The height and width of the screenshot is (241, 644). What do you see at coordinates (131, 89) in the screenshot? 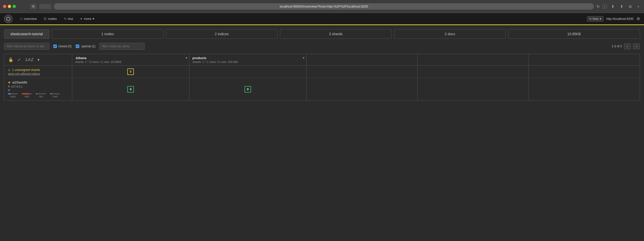
I see `node-kibana-shard: 0` at bounding box center [131, 89].